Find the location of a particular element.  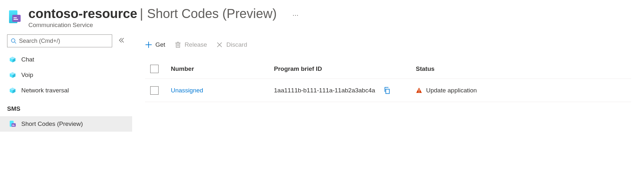

table-row: Unassigned 1aa1111b-b111-111a-11ab2a3abc… is located at coordinates (388, 90).